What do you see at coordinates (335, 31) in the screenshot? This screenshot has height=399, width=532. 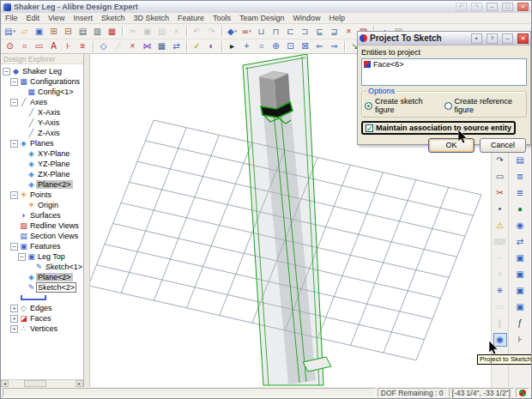 I see `view-orientation-bottom-button: ⊒` at bounding box center [335, 31].